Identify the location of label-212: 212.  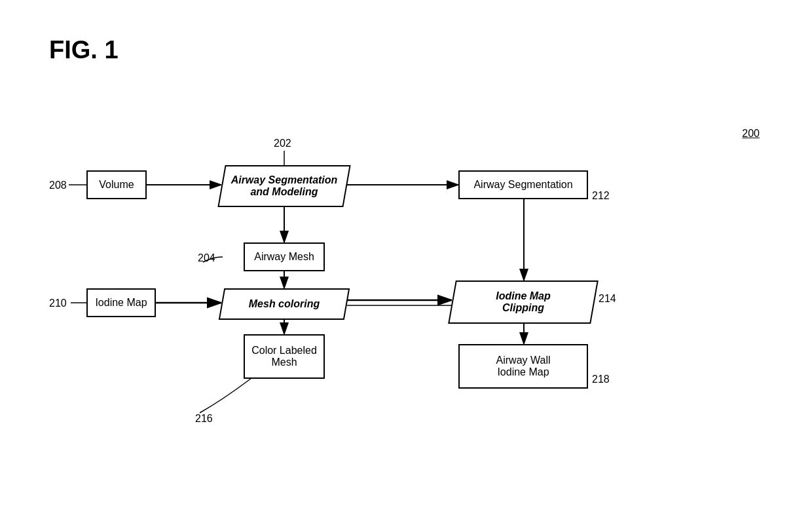
(601, 196).